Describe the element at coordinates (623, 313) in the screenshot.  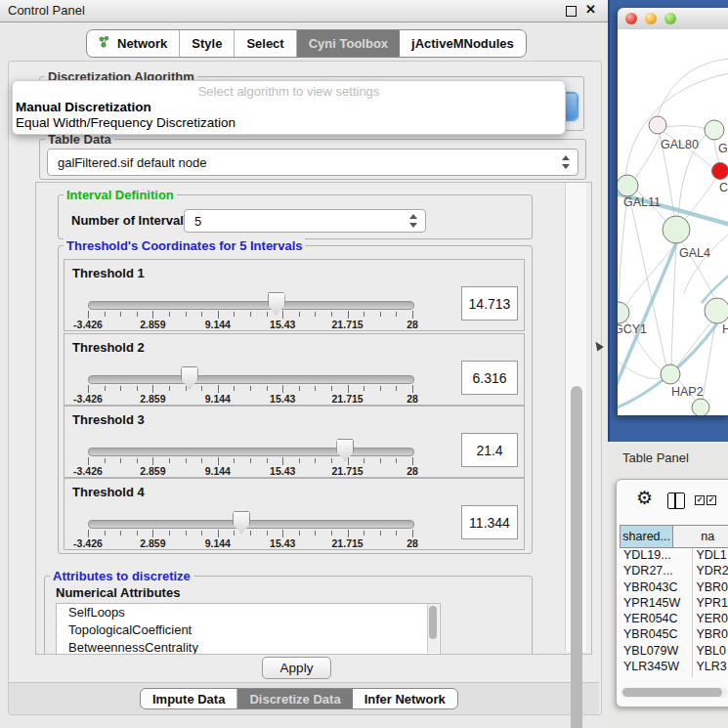
I see `network-node-gcy1` at that location.